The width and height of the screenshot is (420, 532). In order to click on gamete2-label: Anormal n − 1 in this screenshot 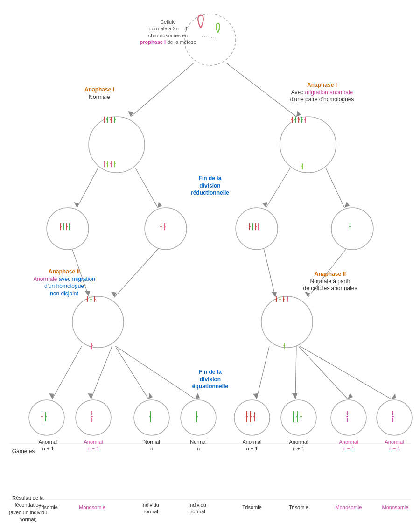, I will do `click(93, 445)`.